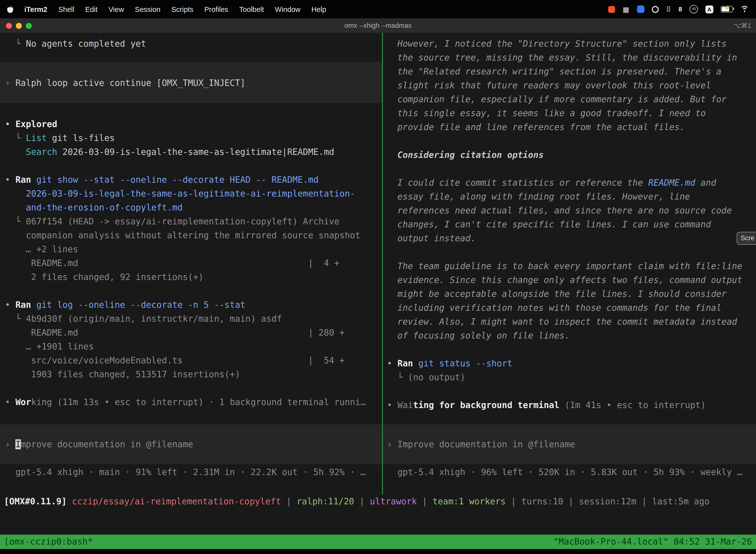  Describe the element at coordinates (9, 25) in the screenshot. I see `close-button` at that location.